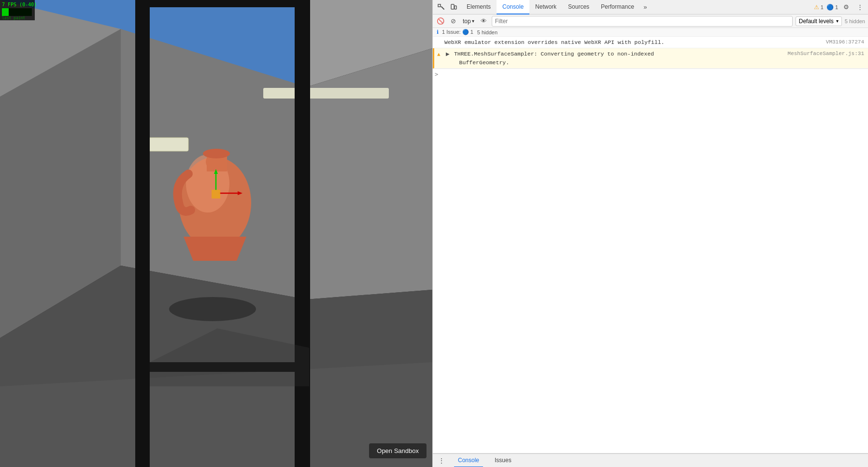 Image resolution: width=868 pixels, height=467 pixels. What do you see at coordinates (579, 7) in the screenshot?
I see `tab-sources: Sources` at bounding box center [579, 7].